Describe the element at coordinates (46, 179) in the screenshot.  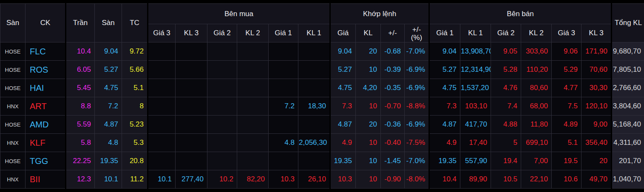
I see `ticker-cell: BII` at that location.